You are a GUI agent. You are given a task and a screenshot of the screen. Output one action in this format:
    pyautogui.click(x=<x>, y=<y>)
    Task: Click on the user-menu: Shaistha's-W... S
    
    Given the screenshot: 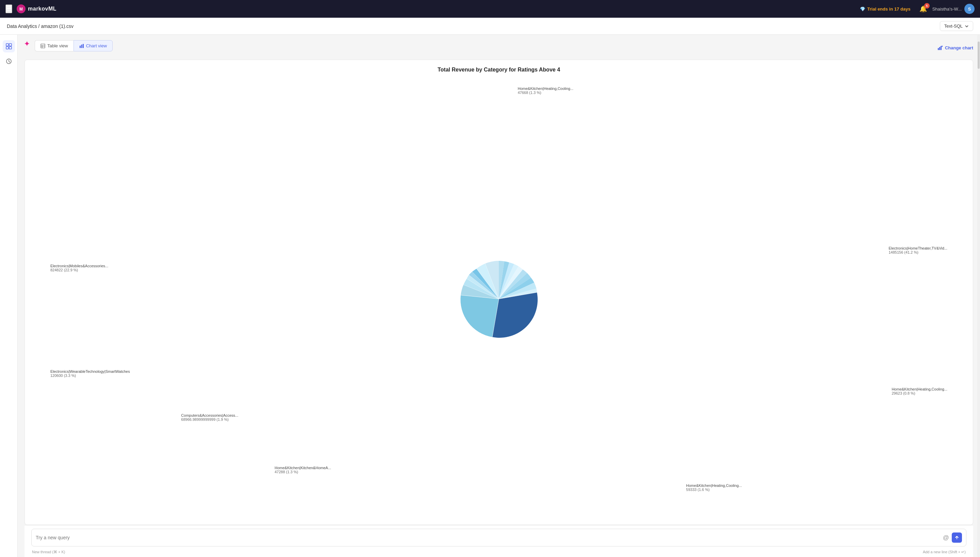 What is the action you would take?
    pyautogui.click(x=953, y=9)
    